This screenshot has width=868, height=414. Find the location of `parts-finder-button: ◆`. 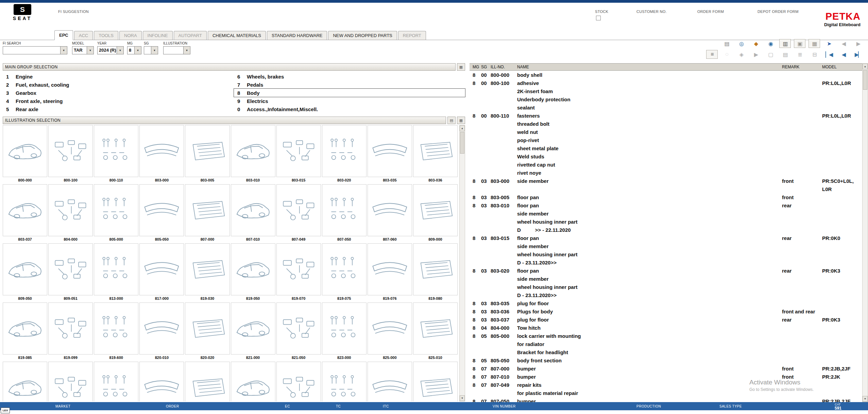

parts-finder-button: ◆ is located at coordinates (756, 44).